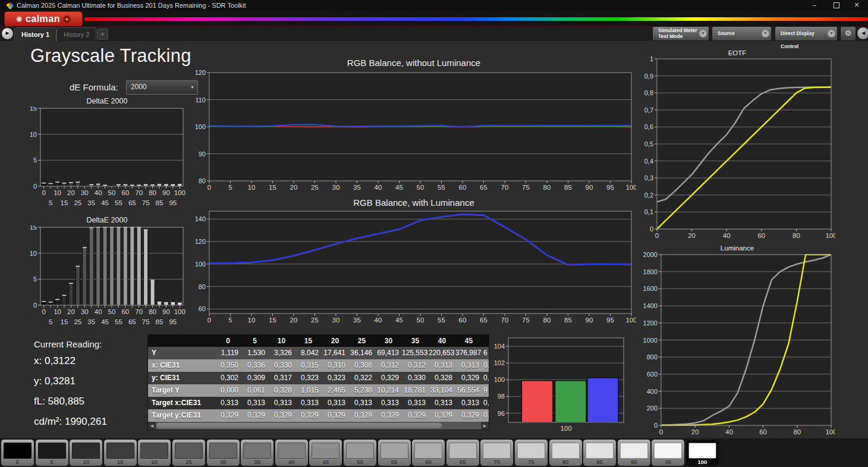  Describe the element at coordinates (272, 320) in the screenshot. I see `svg-text: 15` at that location.